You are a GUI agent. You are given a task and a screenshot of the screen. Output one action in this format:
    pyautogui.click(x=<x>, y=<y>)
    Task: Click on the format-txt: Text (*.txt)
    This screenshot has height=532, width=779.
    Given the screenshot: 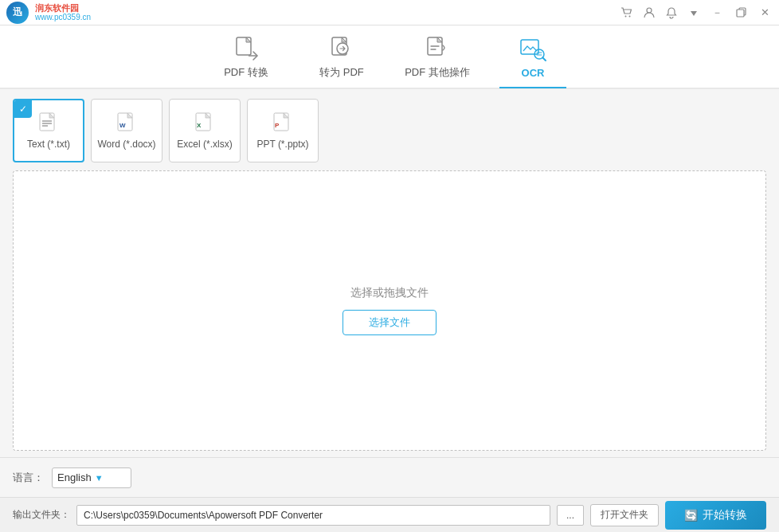 What is the action you would take?
    pyautogui.click(x=49, y=131)
    